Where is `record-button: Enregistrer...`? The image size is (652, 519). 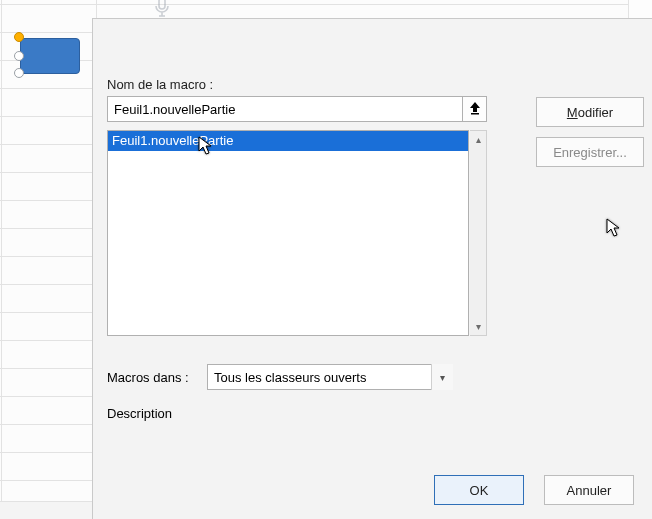
record-button: Enregistrer... is located at coordinates (590, 152).